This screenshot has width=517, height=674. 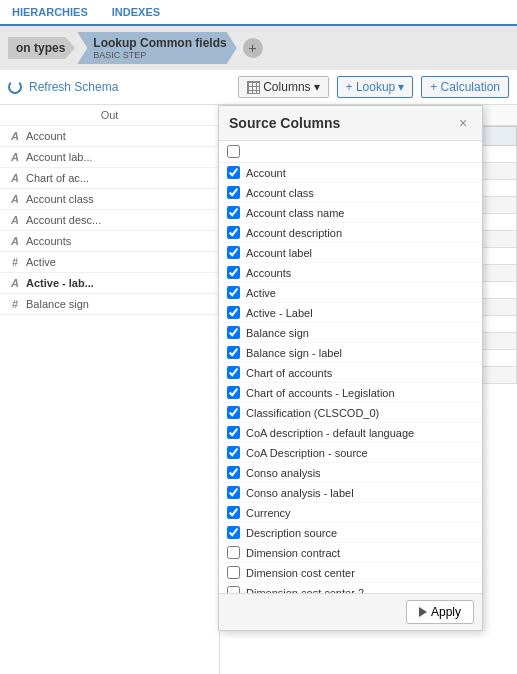 What do you see at coordinates (234, 152) in the screenshot?
I see `sc-select-all-checkbox` at bounding box center [234, 152].